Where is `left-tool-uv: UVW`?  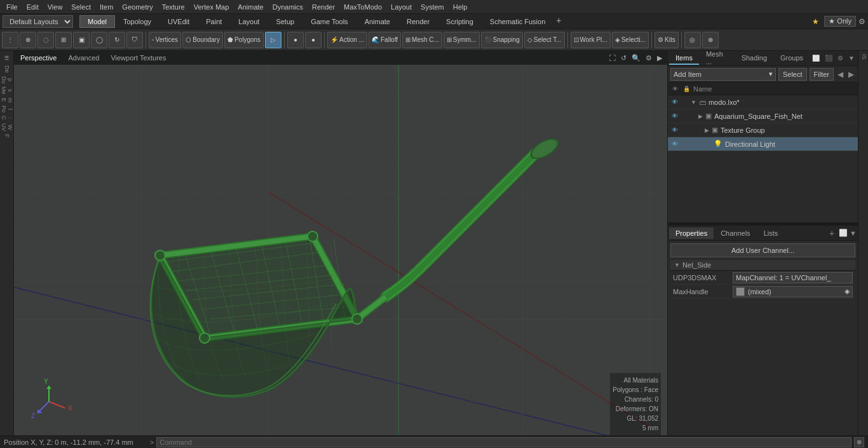 left-tool-uv: UVW is located at coordinates (7, 127).